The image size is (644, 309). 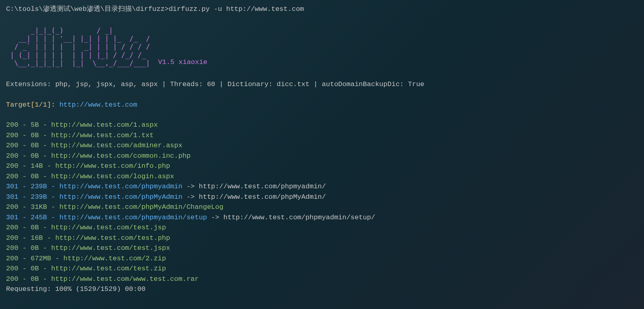 What do you see at coordinates (322, 177) in the screenshot?
I see `result-row: 200 - 0B - http://www.test.com/login.asp…` at bounding box center [322, 177].